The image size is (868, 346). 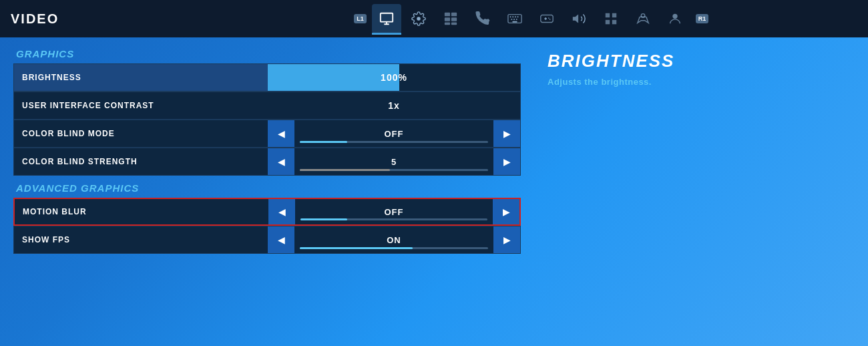 I want to click on monitor-nav-btn, so click(x=387, y=19).